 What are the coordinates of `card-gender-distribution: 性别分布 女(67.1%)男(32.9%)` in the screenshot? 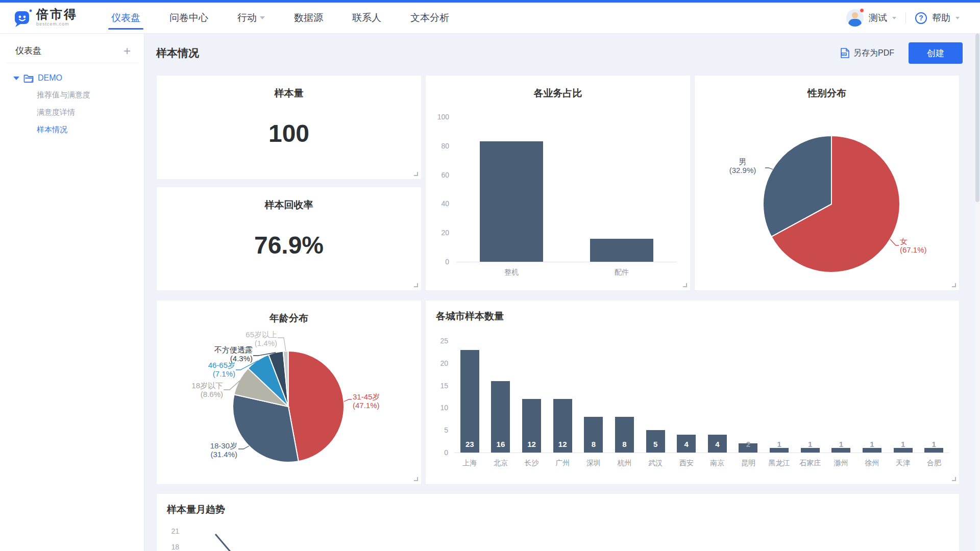 It's located at (827, 183).